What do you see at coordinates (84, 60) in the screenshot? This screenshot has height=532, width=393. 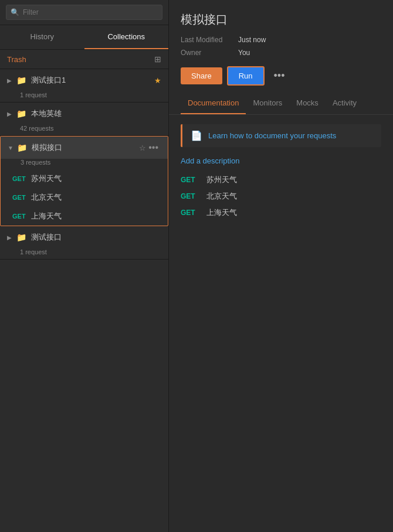 I see `trash-row: Trash ⊞` at bounding box center [84, 60].